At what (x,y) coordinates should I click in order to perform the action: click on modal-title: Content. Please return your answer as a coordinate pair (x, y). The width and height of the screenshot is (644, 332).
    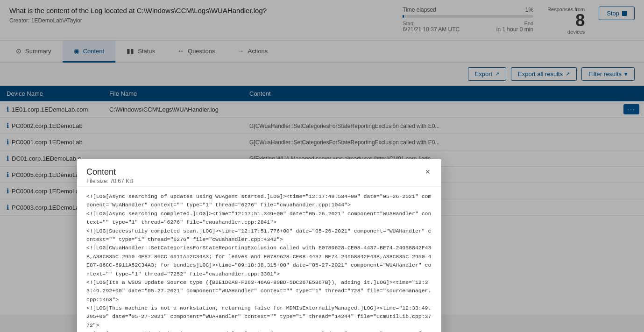
    Looking at the image, I should click on (110, 172).